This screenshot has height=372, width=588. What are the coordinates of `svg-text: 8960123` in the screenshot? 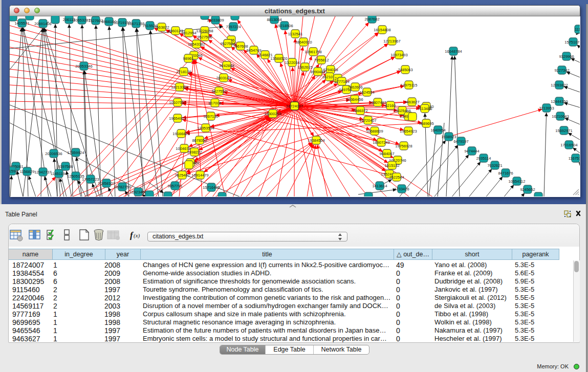 It's located at (175, 31).